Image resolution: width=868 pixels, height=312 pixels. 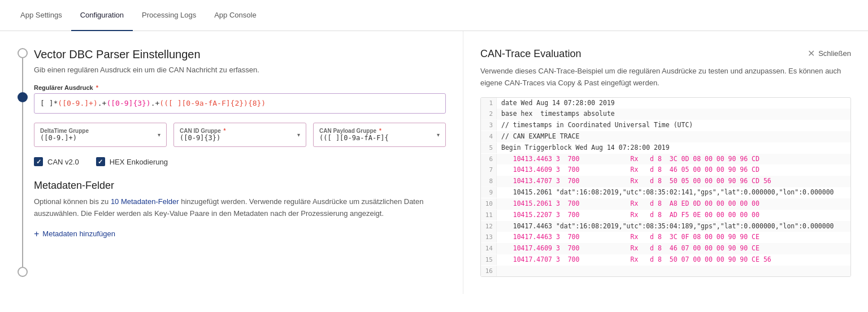 What do you see at coordinates (79, 234) in the screenshot?
I see `add-metadata-label: Metadaten hinzufügen` at bounding box center [79, 234].